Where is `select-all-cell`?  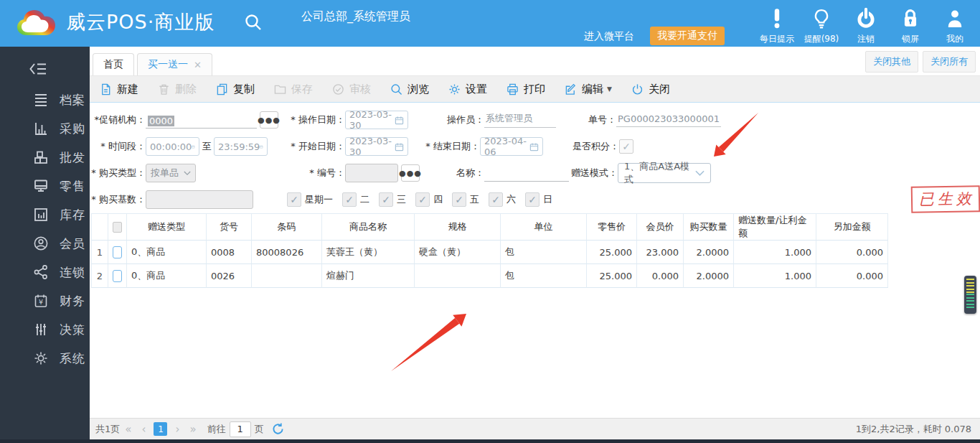 select-all-cell is located at coordinates (118, 227).